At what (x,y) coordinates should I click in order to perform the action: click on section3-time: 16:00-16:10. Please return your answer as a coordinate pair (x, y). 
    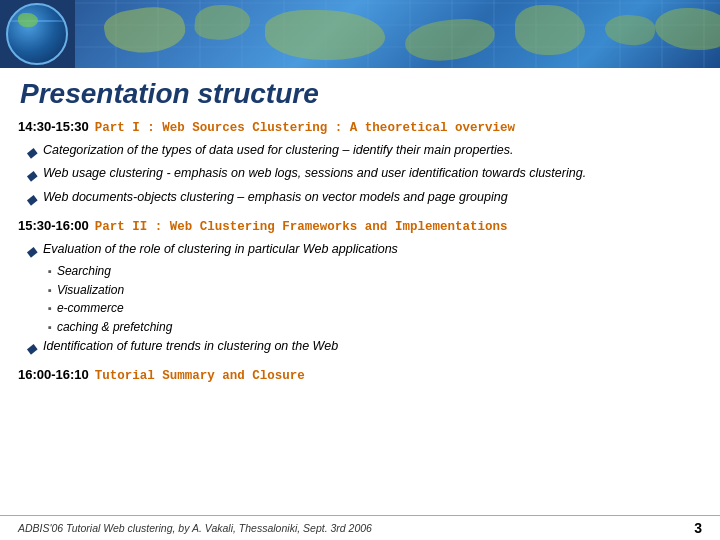
    Looking at the image, I should click on (54, 376).